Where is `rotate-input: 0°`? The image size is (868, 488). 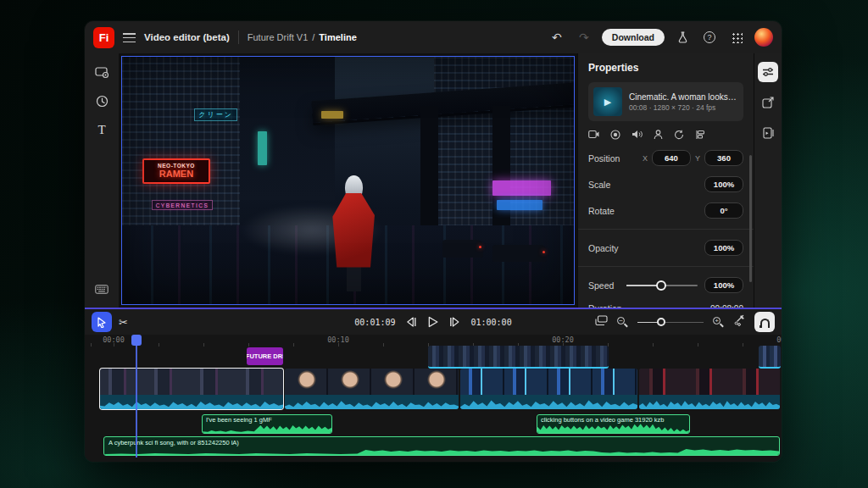
rotate-input: 0° is located at coordinates (724, 210).